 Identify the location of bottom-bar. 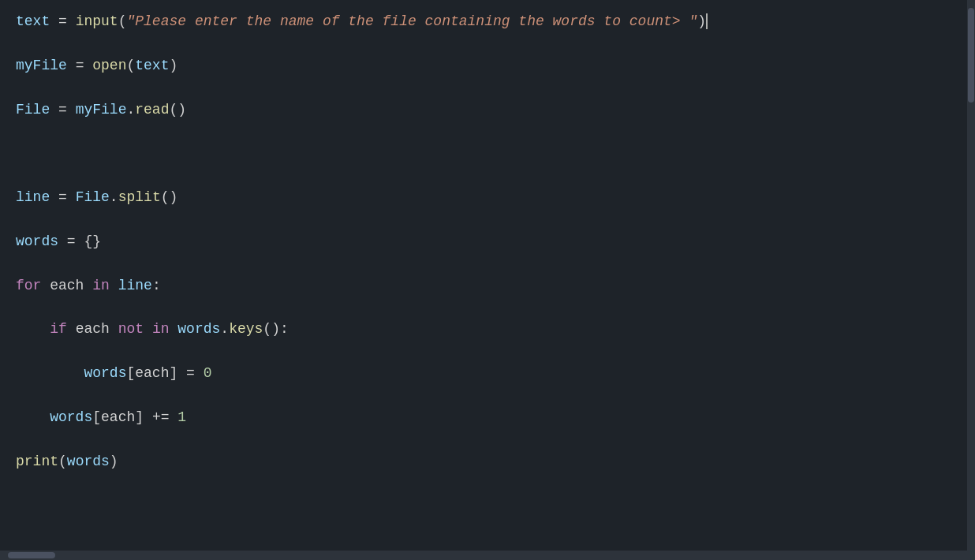
(488, 555).